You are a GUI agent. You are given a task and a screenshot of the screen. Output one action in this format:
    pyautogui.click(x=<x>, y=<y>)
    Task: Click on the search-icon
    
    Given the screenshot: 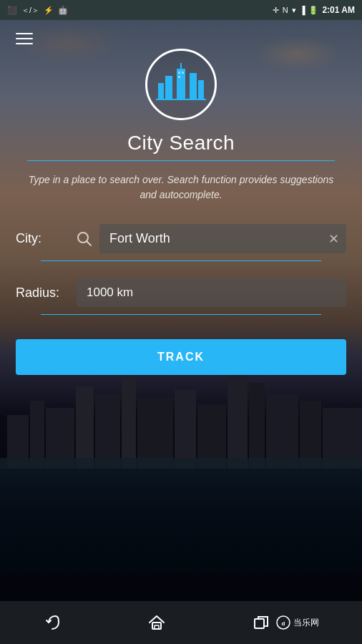 What is the action you would take?
    pyautogui.click(x=84, y=239)
    